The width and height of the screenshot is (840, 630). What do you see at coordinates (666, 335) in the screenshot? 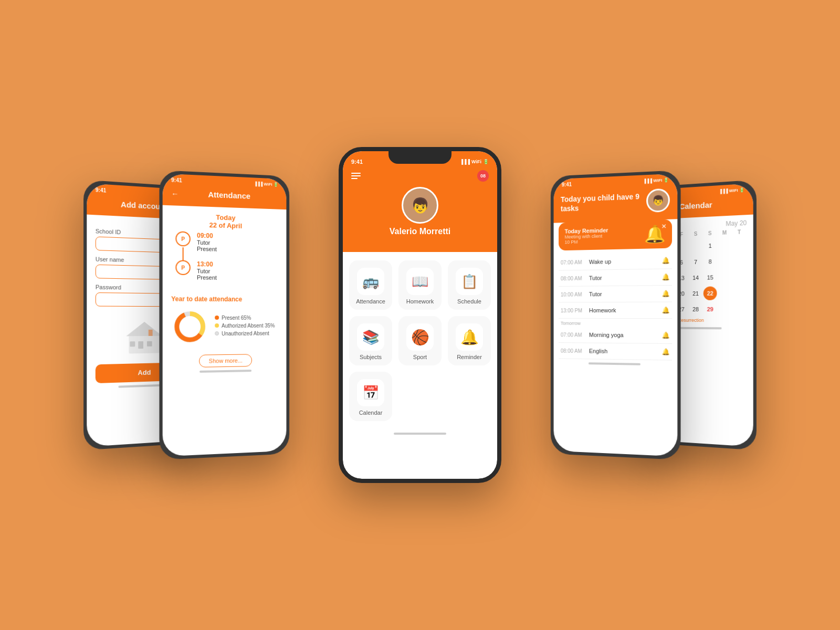
I see `bell-gray-4: 🔔` at bounding box center [666, 335].